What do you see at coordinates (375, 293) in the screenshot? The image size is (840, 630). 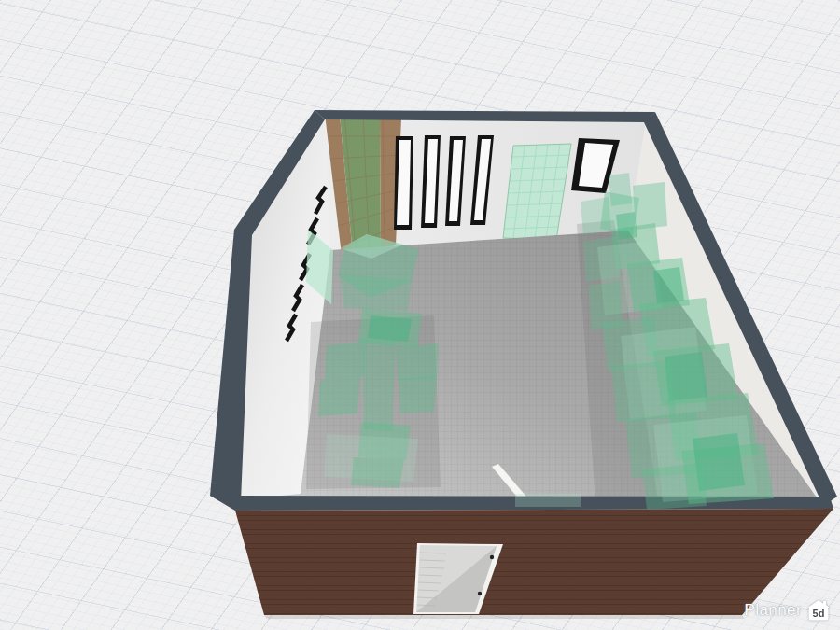 I see `ghost-round-table-side` at bounding box center [375, 293].